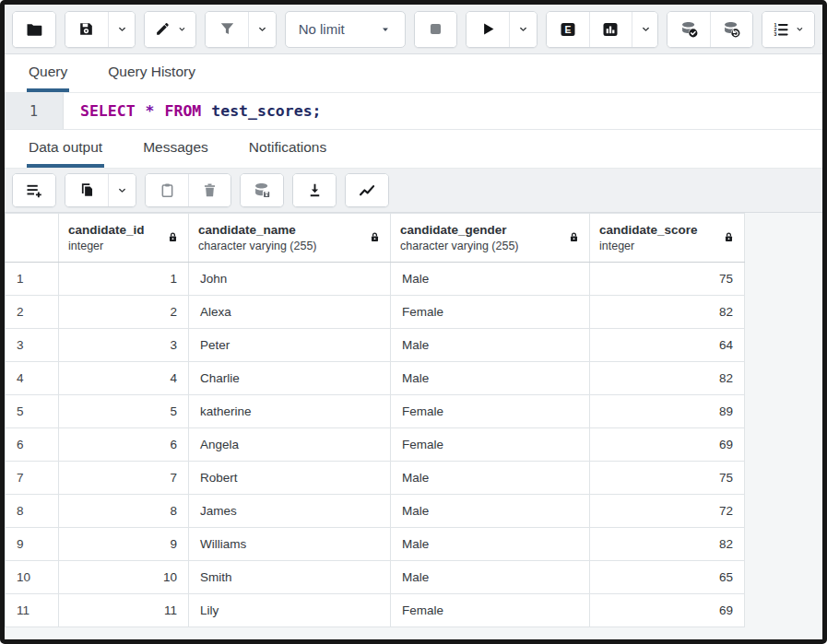  Describe the element at coordinates (289, 511) in the screenshot. I see `candidate-name-cell: James` at that location.